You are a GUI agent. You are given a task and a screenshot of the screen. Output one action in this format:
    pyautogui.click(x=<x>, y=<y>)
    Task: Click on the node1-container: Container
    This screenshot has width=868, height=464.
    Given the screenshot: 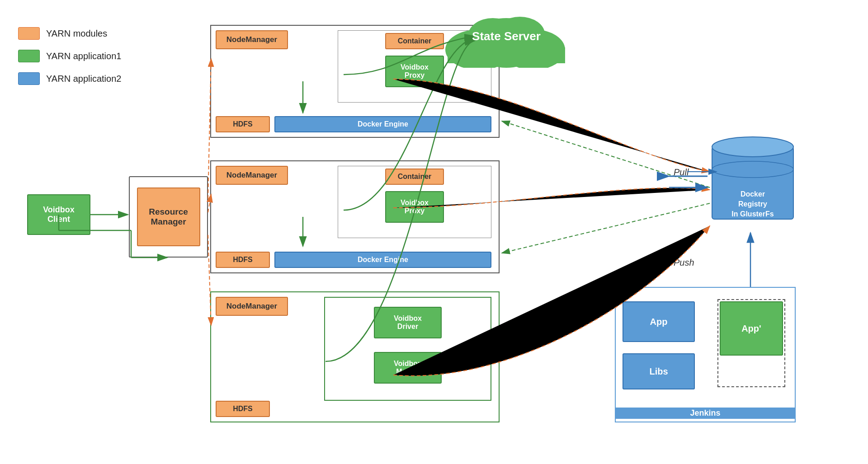 What is the action you would take?
    pyautogui.click(x=415, y=41)
    